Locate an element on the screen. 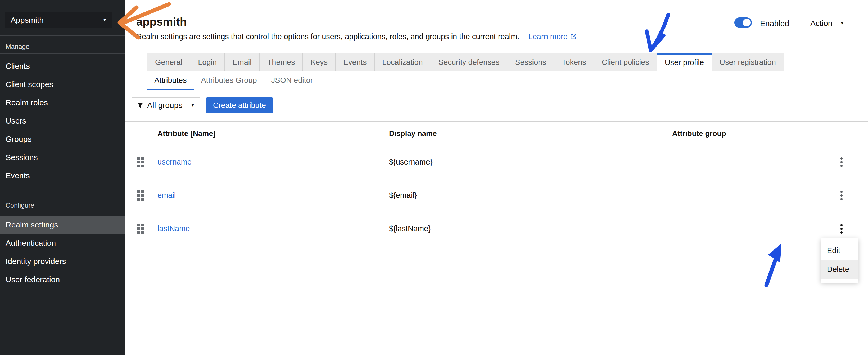 The height and width of the screenshot is (355, 868). action-dropdown-label: Action is located at coordinates (822, 23).